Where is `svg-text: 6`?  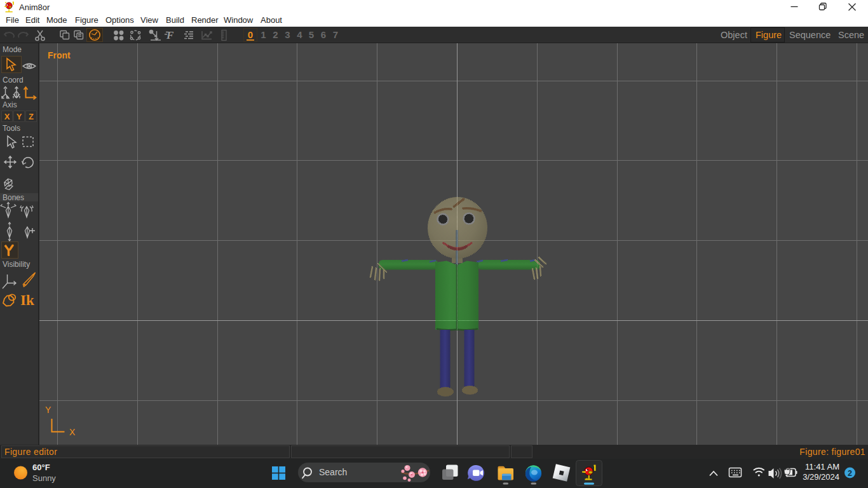
svg-text: 6 is located at coordinates (323, 34).